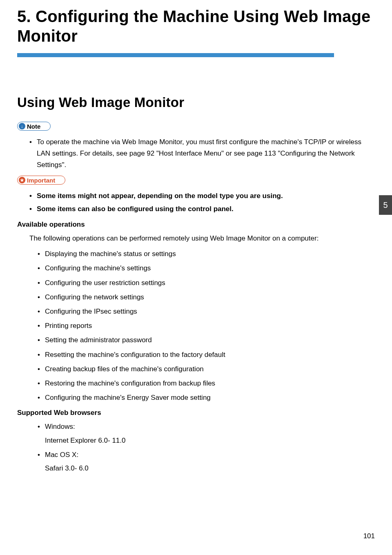 The height and width of the screenshot is (555, 392). Describe the element at coordinates (41, 180) in the screenshot. I see `important-badge: ★ Important` at that location.